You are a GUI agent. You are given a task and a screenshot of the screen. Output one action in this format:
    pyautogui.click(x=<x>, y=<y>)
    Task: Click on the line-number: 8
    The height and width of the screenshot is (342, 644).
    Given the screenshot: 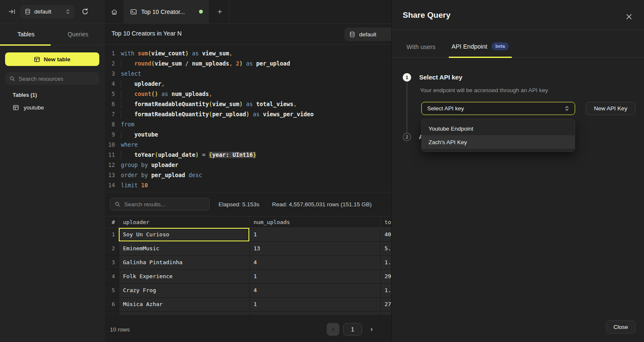 What is the action you would take?
    pyautogui.click(x=110, y=125)
    